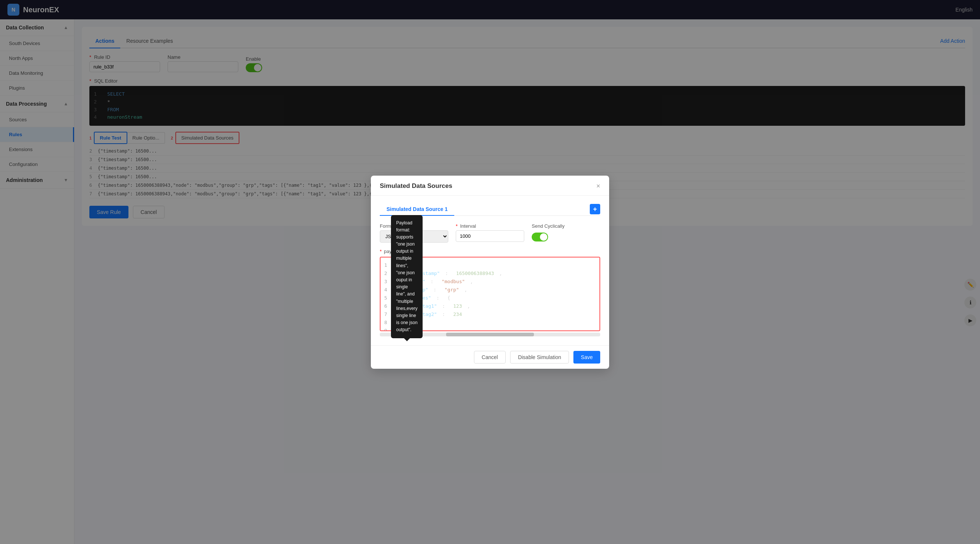 The image size is (980, 544). Describe the element at coordinates (417, 209) in the screenshot. I see `source-tab-1: Simulated Data Source 1` at that location.